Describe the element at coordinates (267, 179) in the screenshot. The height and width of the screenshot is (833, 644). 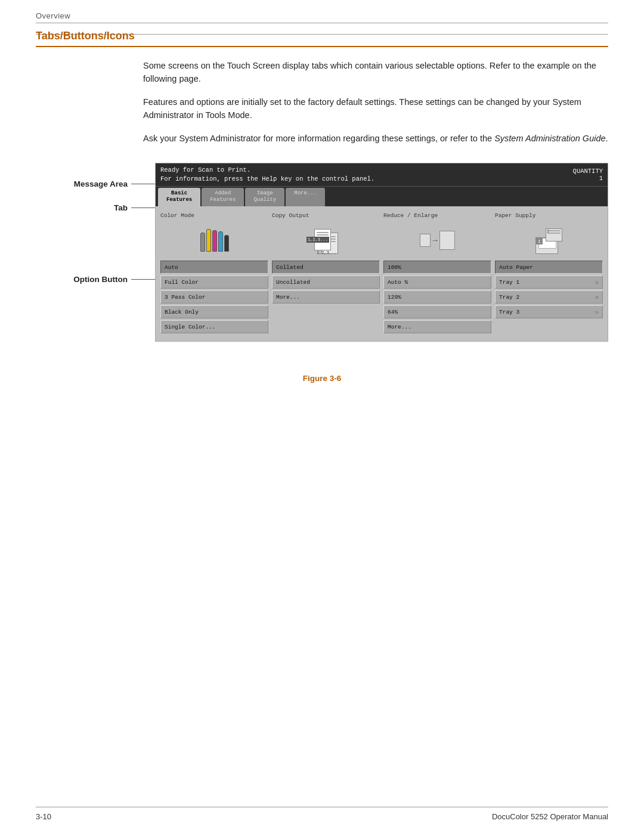
I see `message-line2: For information, press the Help key on t…` at that location.